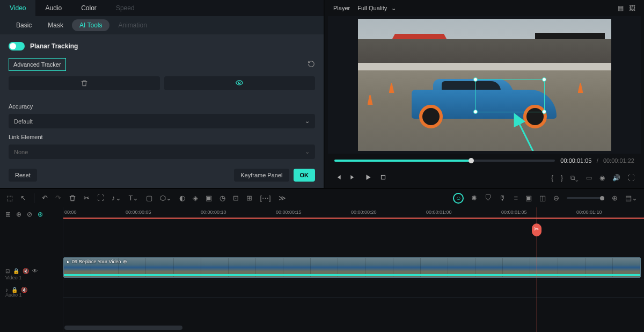 This screenshot has width=644, height=332. What do you see at coordinates (18, 8) in the screenshot?
I see `tab-video: Video` at bounding box center [18, 8].